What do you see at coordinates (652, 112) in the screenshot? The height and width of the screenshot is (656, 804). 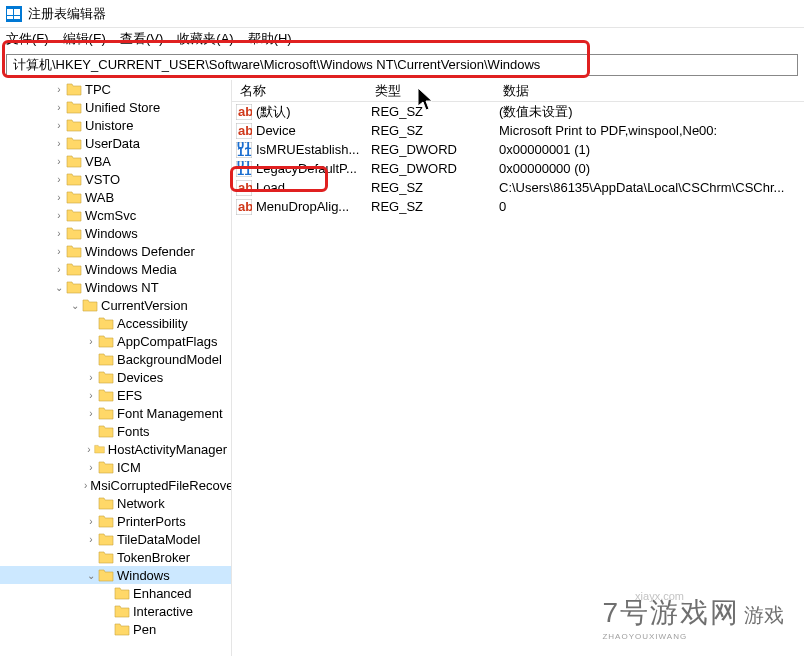 I see `value-data: (数值未设置)` at bounding box center [652, 112].